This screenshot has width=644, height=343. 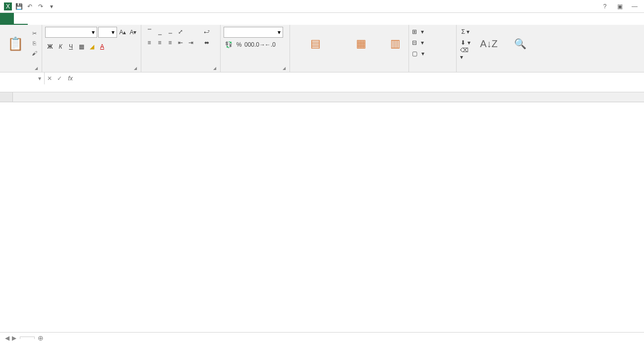 I want to click on clear-icon: ⌫ ▾, so click(x=466, y=54).